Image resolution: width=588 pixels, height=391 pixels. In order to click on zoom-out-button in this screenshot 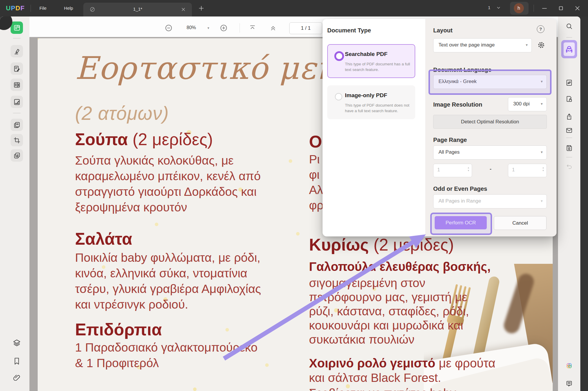, I will do `click(169, 28)`.